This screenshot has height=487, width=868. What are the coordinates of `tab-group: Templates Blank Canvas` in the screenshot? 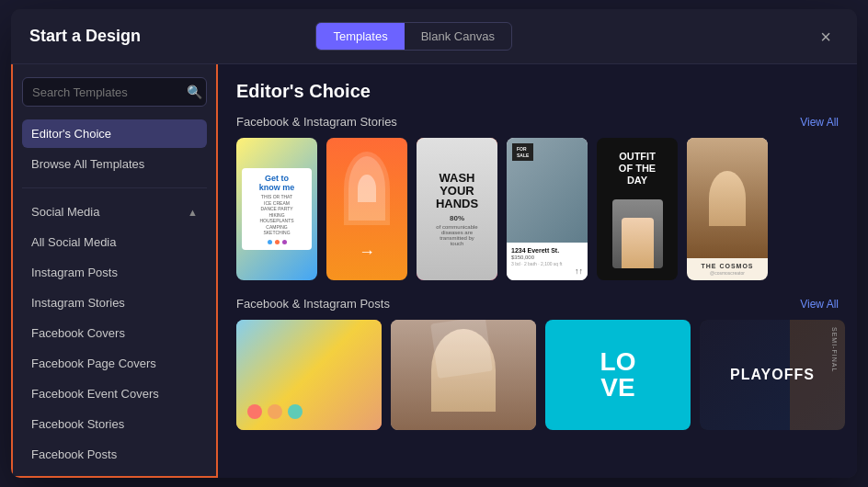 It's located at (414, 37).